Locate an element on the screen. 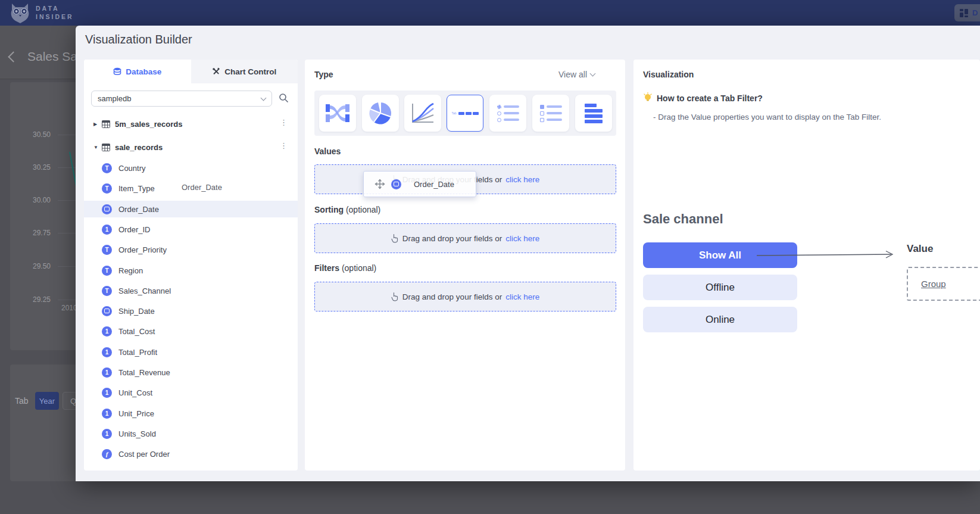 The image size is (980, 514). dragged-field-card: Order_Date is located at coordinates (420, 184).